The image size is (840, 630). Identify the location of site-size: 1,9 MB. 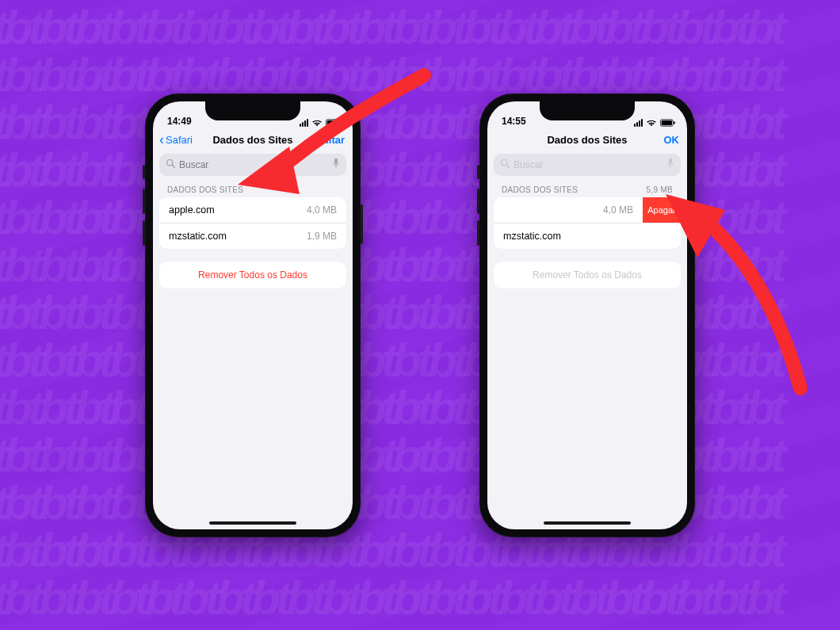
(322, 236).